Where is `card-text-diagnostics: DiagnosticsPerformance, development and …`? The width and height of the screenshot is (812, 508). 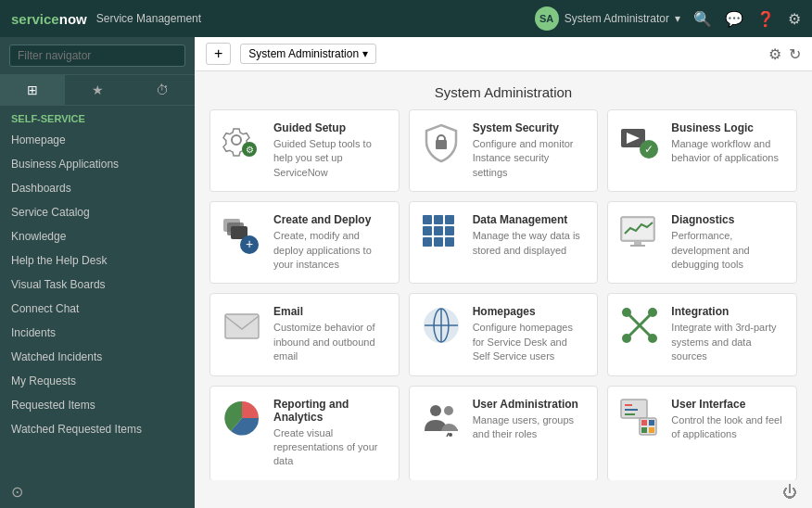 card-text-diagnostics: DiagnosticsPerformance, development and … is located at coordinates (729, 243).